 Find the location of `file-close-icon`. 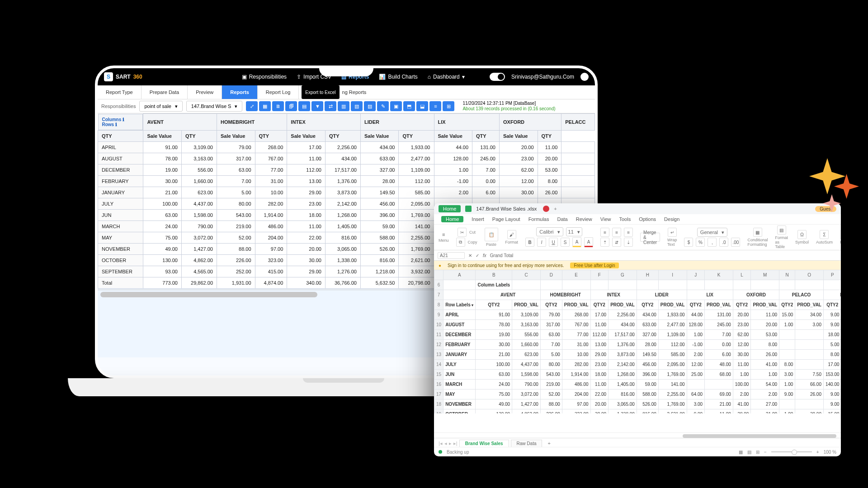

file-close-icon is located at coordinates (546, 209).